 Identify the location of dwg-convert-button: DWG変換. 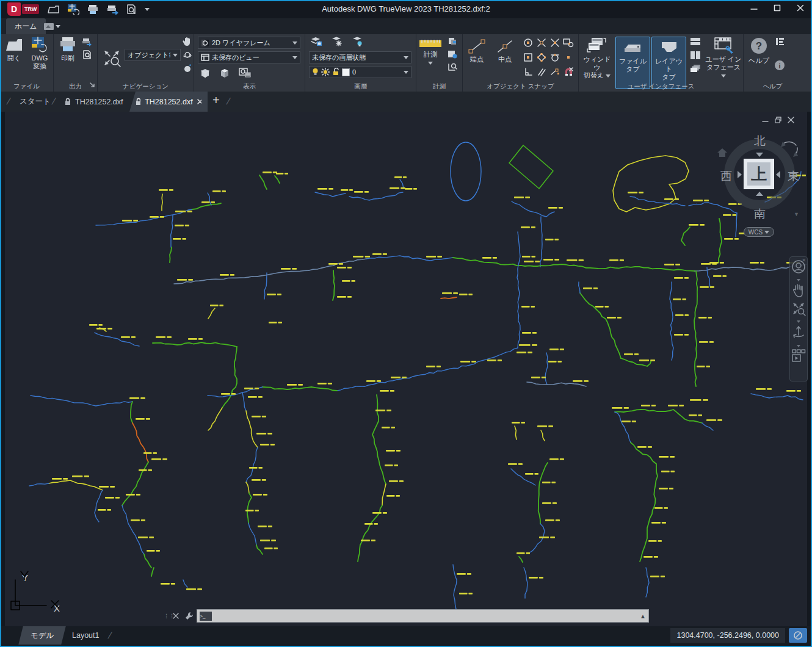
(40, 54).